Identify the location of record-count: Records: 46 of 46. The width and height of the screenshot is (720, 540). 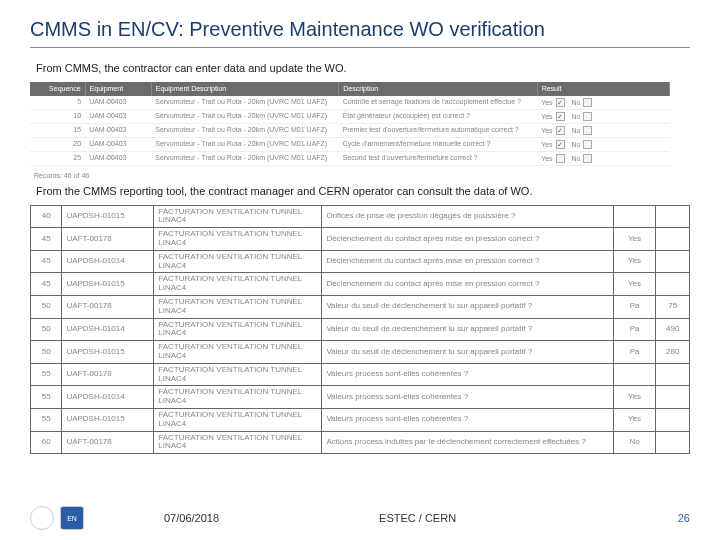
(360, 174).